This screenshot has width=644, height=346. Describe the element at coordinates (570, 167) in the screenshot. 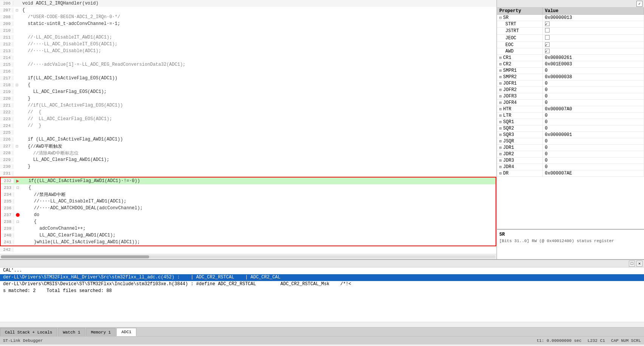

I see `property-row: ⊞JDR40` at that location.